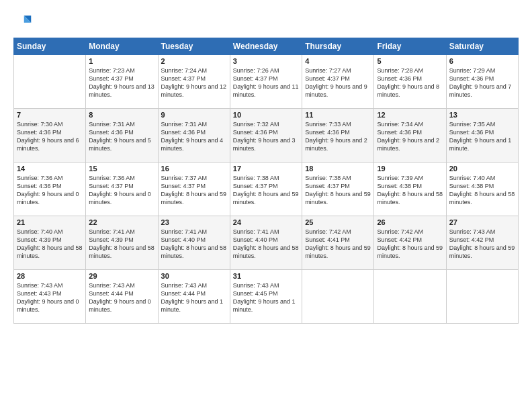 The width and height of the screenshot is (532, 411). Describe the element at coordinates (50, 115) in the screenshot. I see `day-number: 7` at that location.